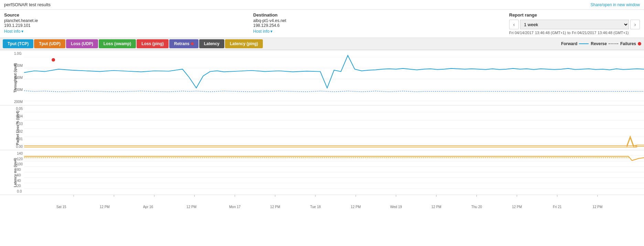 The width and height of the screenshot is (644, 246). Describe the element at coordinates (436, 207) in the screenshot. I see `xaxis-12pm-5: 12 PM` at that location.